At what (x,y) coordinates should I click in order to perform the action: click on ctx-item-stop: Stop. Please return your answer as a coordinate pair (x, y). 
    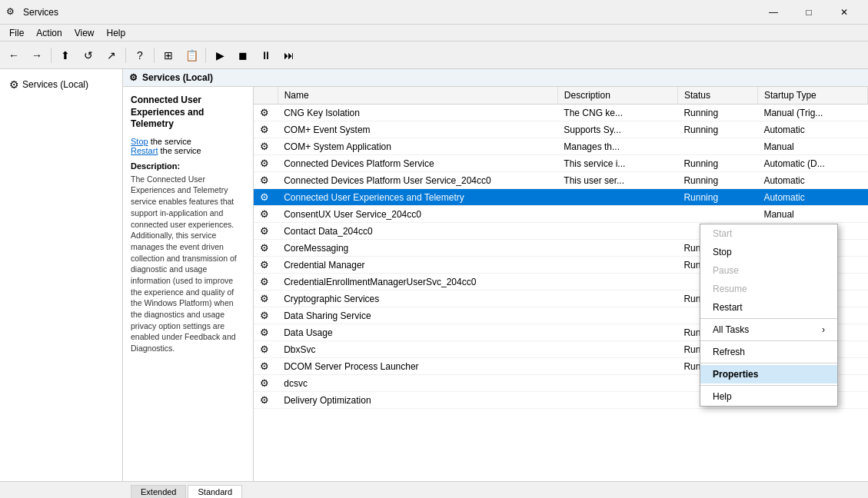
    Looking at the image, I should click on (769, 252).